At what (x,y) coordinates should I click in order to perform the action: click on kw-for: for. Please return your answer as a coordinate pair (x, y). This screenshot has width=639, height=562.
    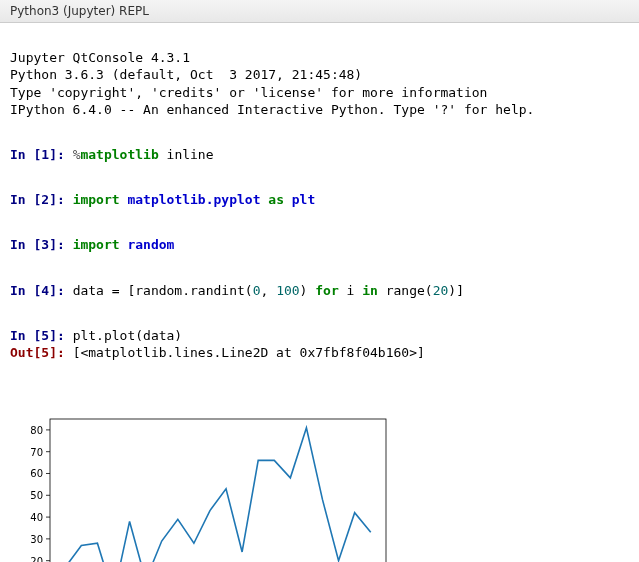
    Looking at the image, I should click on (326, 290).